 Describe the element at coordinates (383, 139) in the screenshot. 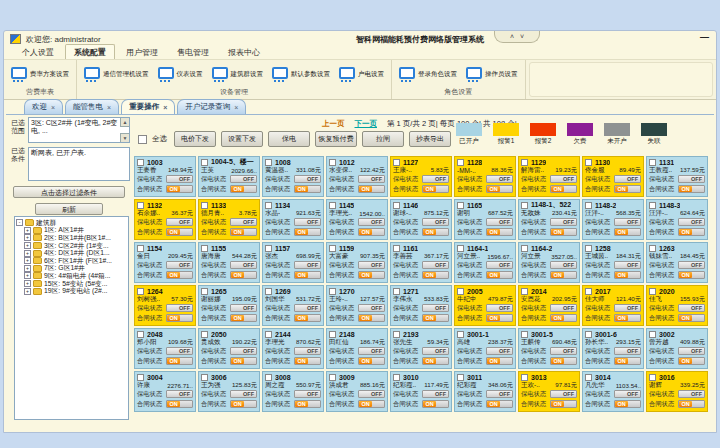

I see `toolbar-button-5: 拉闸` at that location.